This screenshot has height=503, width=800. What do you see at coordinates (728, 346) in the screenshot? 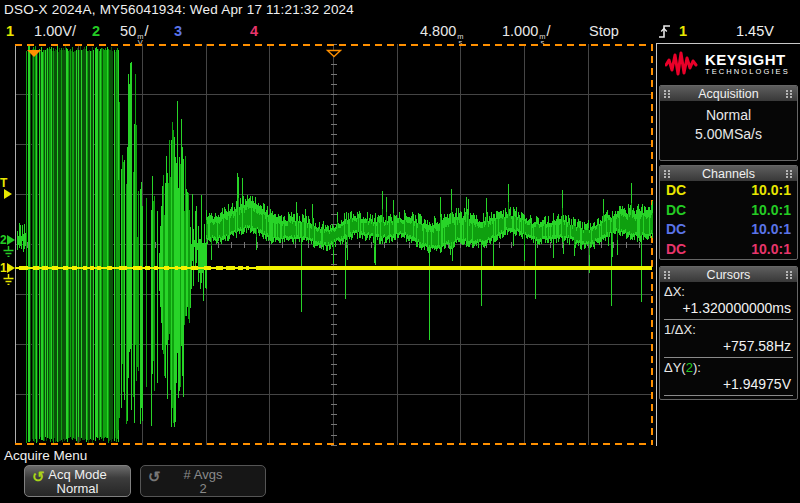
I see `inverse-delta-x-value: +757.58Hz` at bounding box center [728, 346].